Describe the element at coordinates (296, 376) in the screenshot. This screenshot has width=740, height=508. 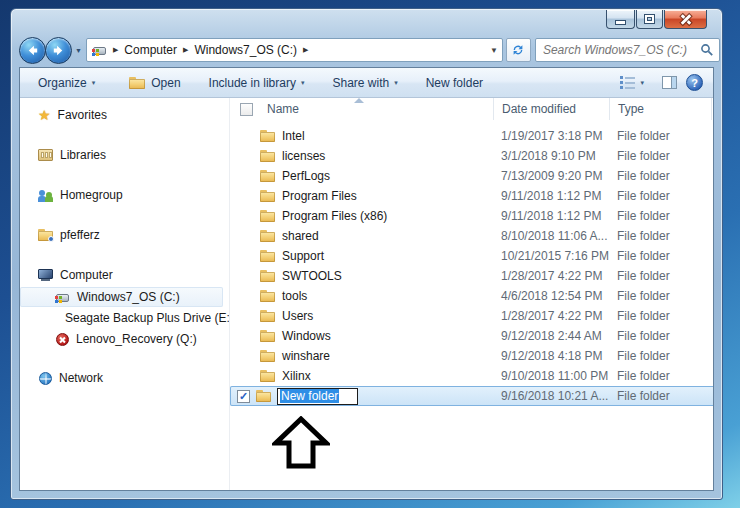
I see `file-name: Xilinx` at that location.